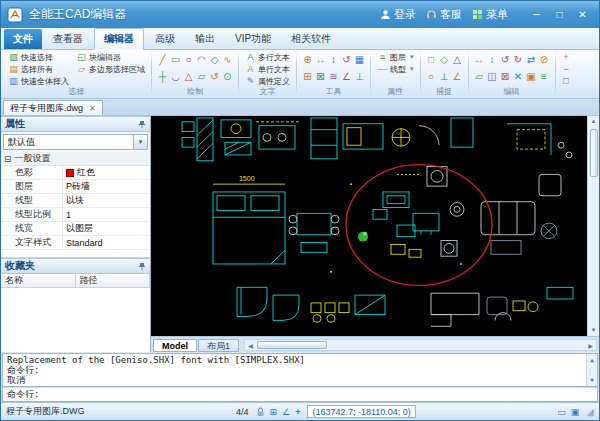 This screenshot has height=421, width=600. What do you see at coordinates (334, 76) in the screenshot?
I see `tool-icon: ≋` at bounding box center [334, 76].